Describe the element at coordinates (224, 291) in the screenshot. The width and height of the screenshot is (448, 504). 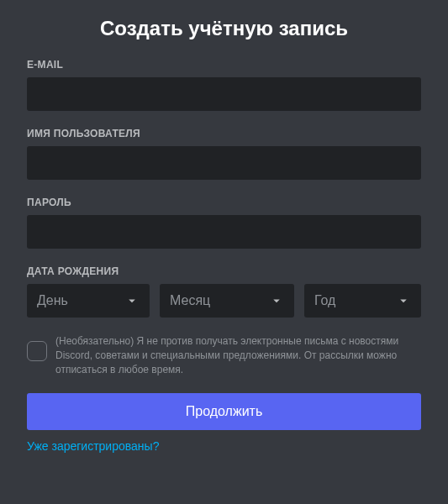
I see `dob-group: ДАТА РОЖДЕНИЯ День Месяц Год` at that location.